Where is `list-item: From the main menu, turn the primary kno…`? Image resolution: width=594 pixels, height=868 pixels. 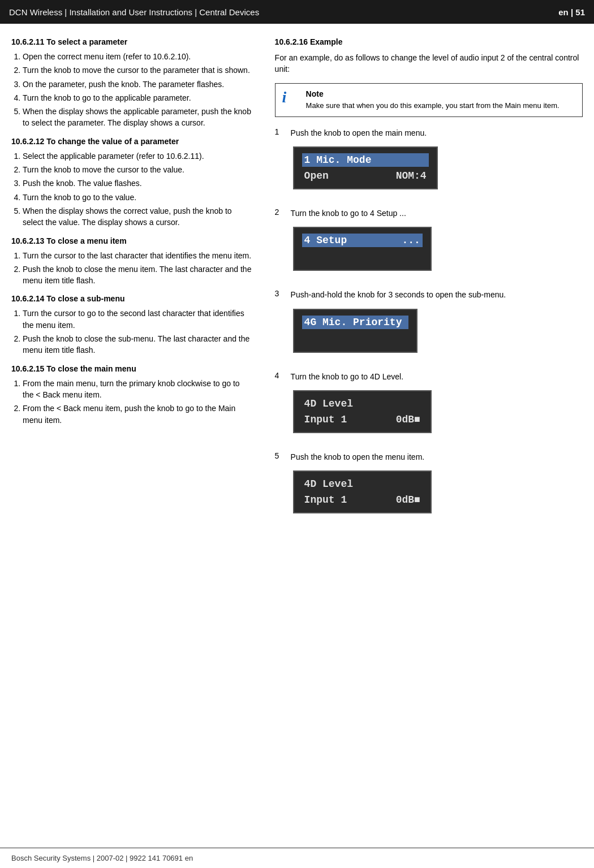
list-item: From the main menu, turn the primary kno… is located at coordinates (137, 389).